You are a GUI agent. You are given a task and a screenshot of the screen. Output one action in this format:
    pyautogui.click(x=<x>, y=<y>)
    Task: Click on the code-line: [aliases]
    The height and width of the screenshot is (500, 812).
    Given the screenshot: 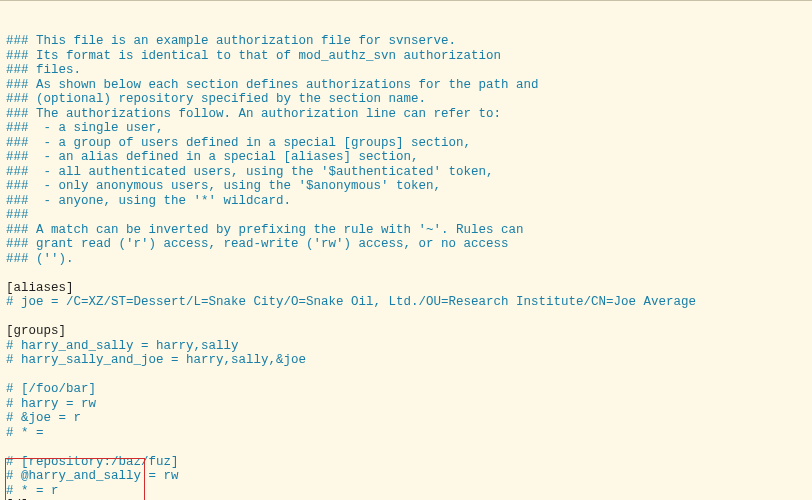 What is the action you would take?
    pyautogui.click(x=406, y=288)
    